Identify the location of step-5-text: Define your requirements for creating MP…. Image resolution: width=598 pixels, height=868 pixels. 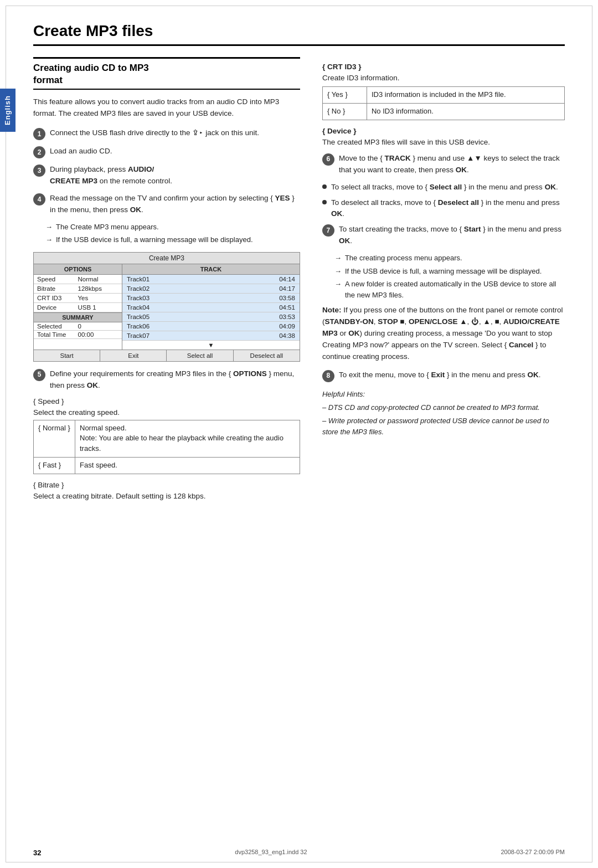
(175, 380).